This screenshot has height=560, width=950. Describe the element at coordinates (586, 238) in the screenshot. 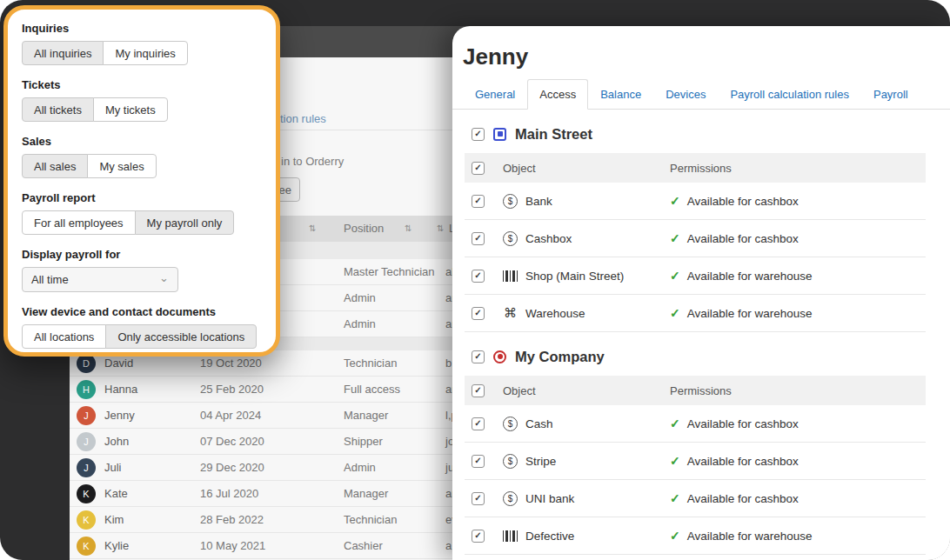

I see `object-cell: $Cashbox` at that location.